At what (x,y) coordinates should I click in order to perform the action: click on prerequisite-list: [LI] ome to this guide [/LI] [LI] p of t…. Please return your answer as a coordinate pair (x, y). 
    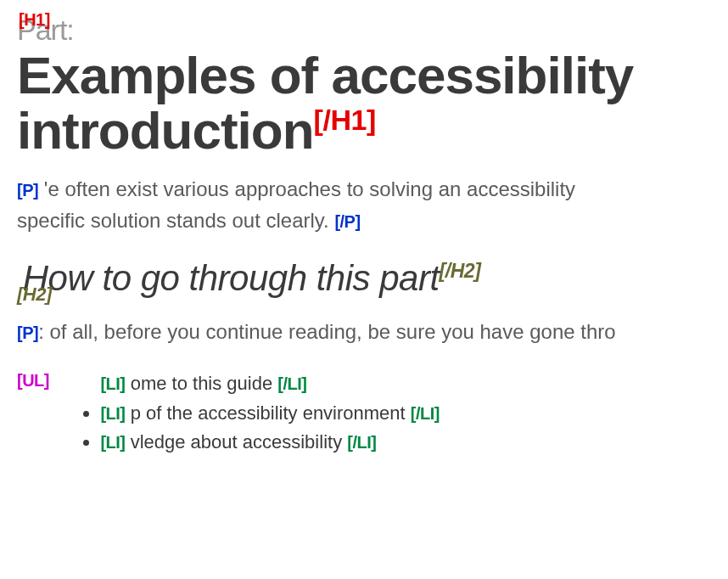
    Looking at the image, I should click on (249, 413).